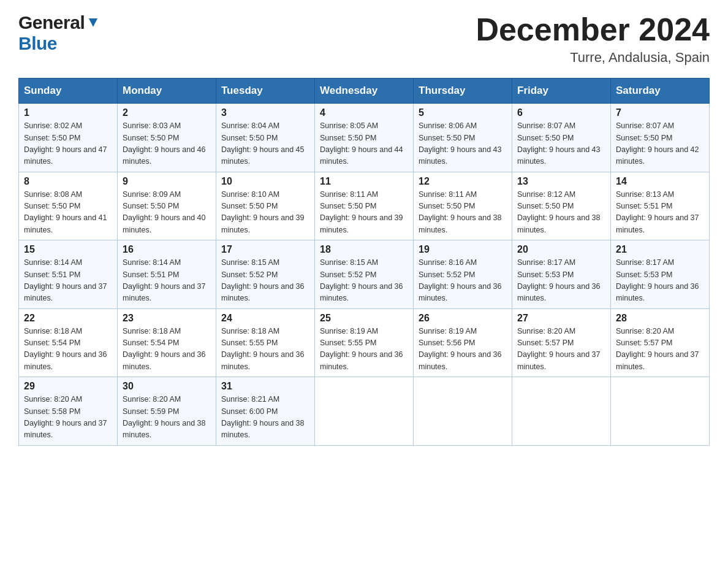  What do you see at coordinates (658, 280) in the screenshot?
I see `day-info: Sunrise: 8:17 AMSunset: 5:53 PMDaylight:…` at bounding box center [658, 280].